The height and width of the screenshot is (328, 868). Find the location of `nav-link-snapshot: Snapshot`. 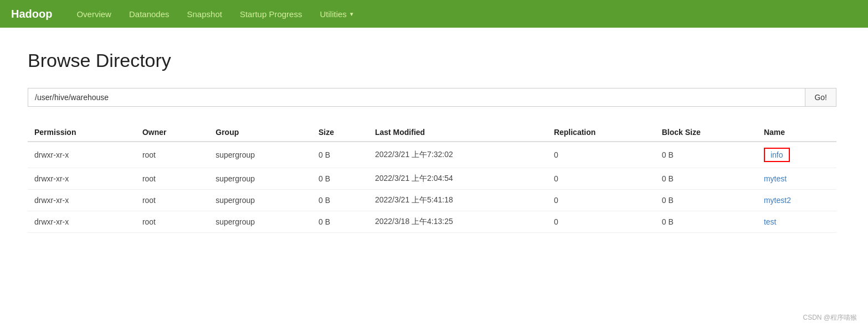

nav-link-snapshot: Snapshot is located at coordinates (205, 14).